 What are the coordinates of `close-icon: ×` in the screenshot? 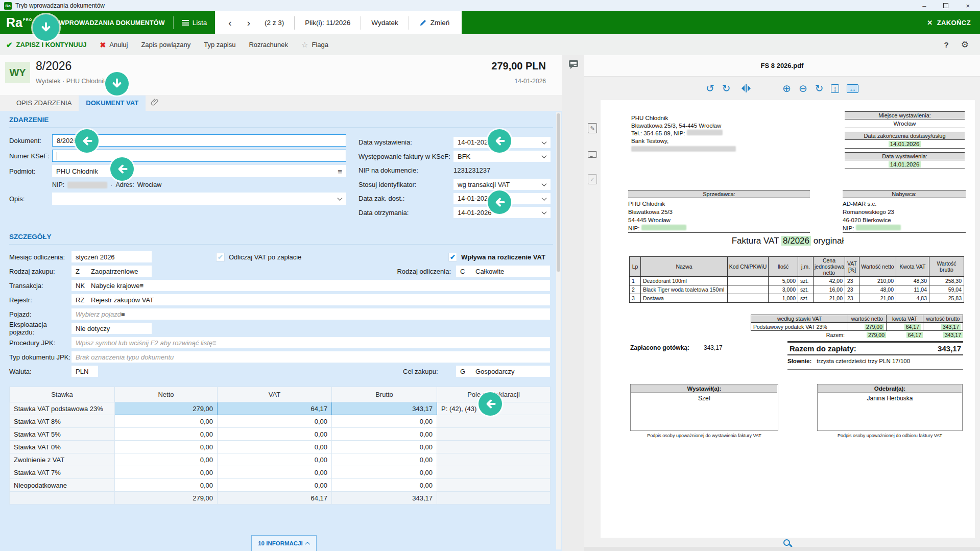 It's located at (968, 6).